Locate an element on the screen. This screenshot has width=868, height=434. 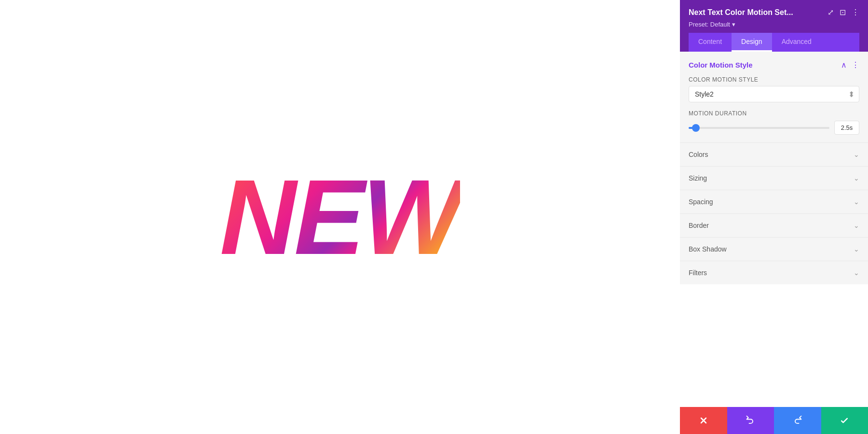
panel-title: Next Text Color Motion Set... is located at coordinates (758, 13).